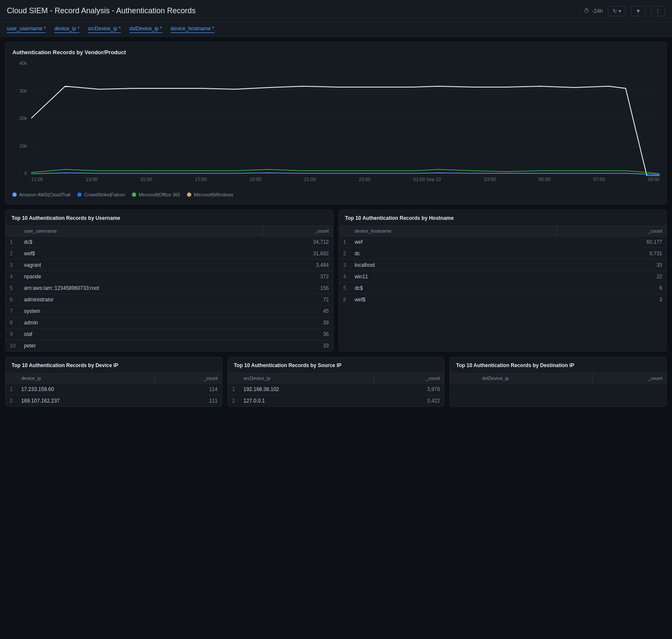  What do you see at coordinates (599, 179) in the screenshot?
I see `x-label-0700: 07:00` at bounding box center [599, 179].